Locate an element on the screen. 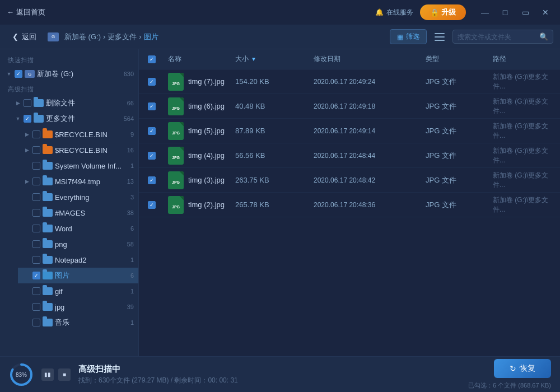 This screenshot has height=392, width=560. back-label: 返回 is located at coordinates (29, 37).